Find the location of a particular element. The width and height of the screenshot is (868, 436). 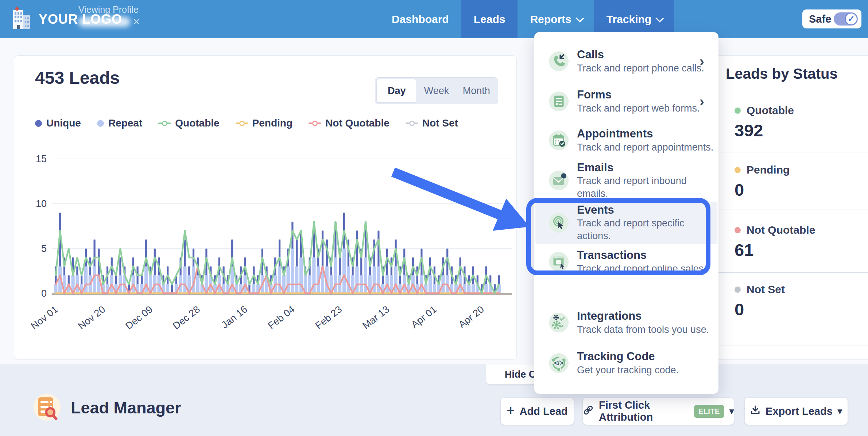

caret-down-icon: ▾ is located at coordinates (840, 411).